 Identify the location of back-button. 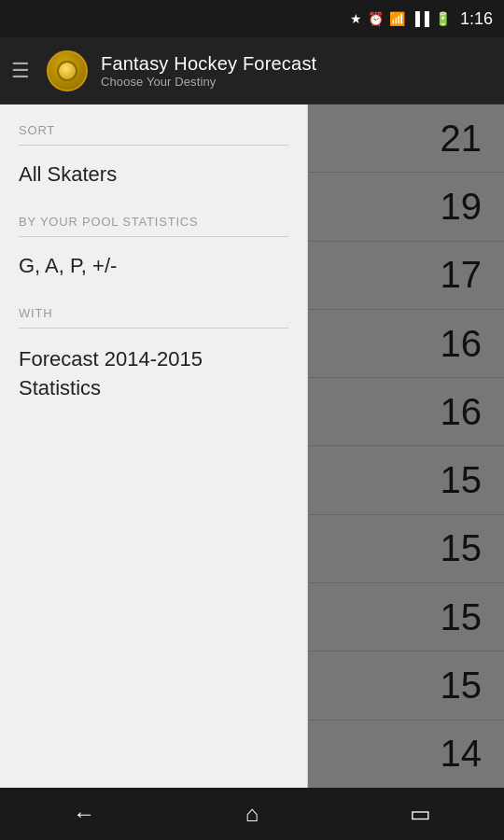
(84, 814).